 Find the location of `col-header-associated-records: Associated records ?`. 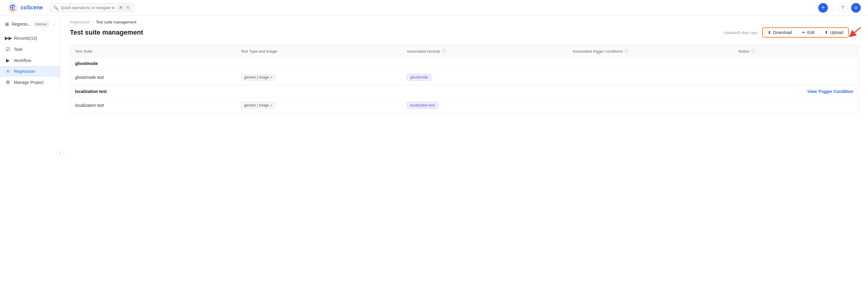

col-header-associated-records: Associated records ? is located at coordinates (485, 51).